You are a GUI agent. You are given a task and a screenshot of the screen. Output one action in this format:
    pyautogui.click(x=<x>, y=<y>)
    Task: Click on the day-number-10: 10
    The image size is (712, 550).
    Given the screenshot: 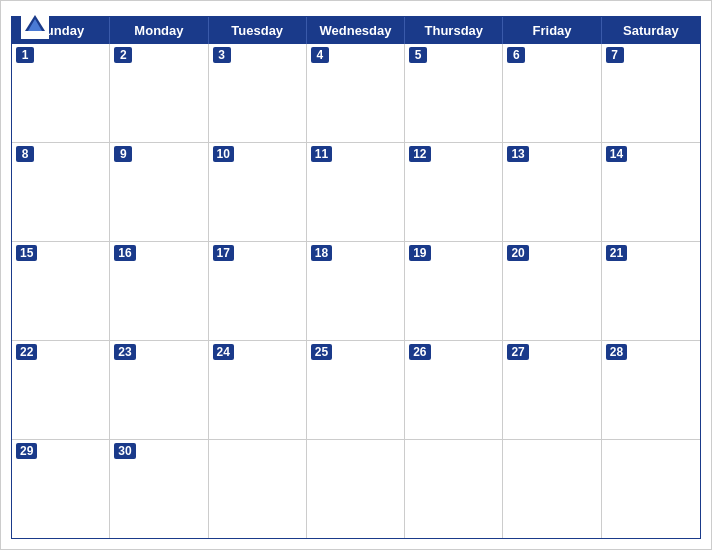 What is the action you would take?
    pyautogui.click(x=224, y=154)
    